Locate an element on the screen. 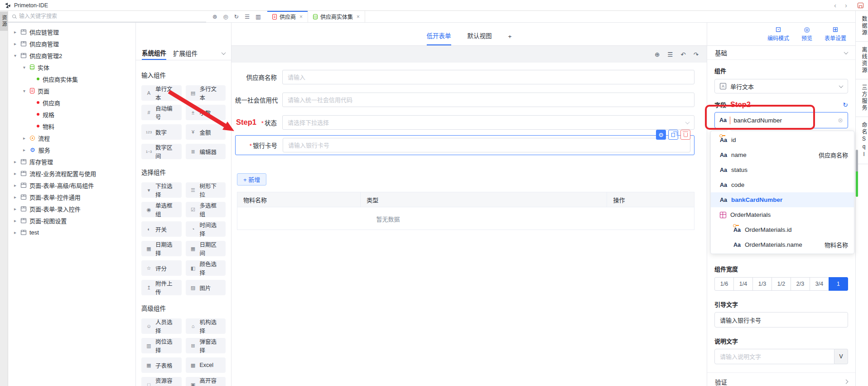 Image resolution: width=868 pixels, height=386 pixels. palette-item-person-picker: ☺人员选择 is located at coordinates (161, 326).